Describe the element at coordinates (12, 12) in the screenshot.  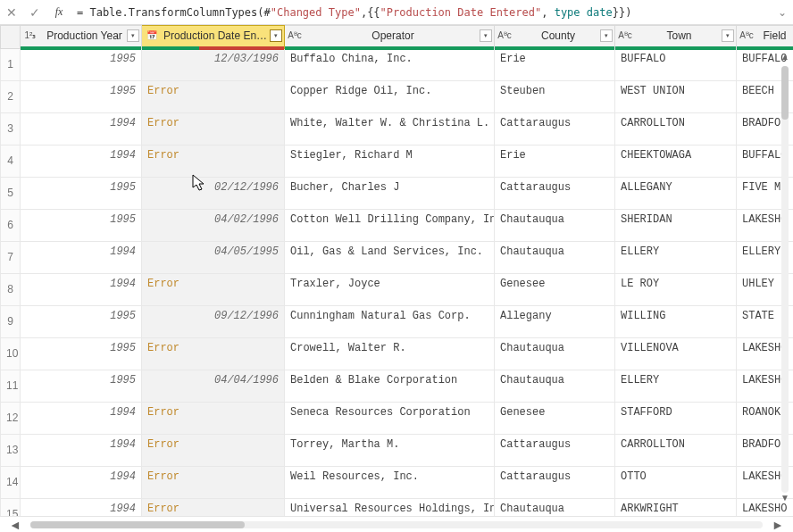
I see `cancel-formula-button: ✕` at that location.